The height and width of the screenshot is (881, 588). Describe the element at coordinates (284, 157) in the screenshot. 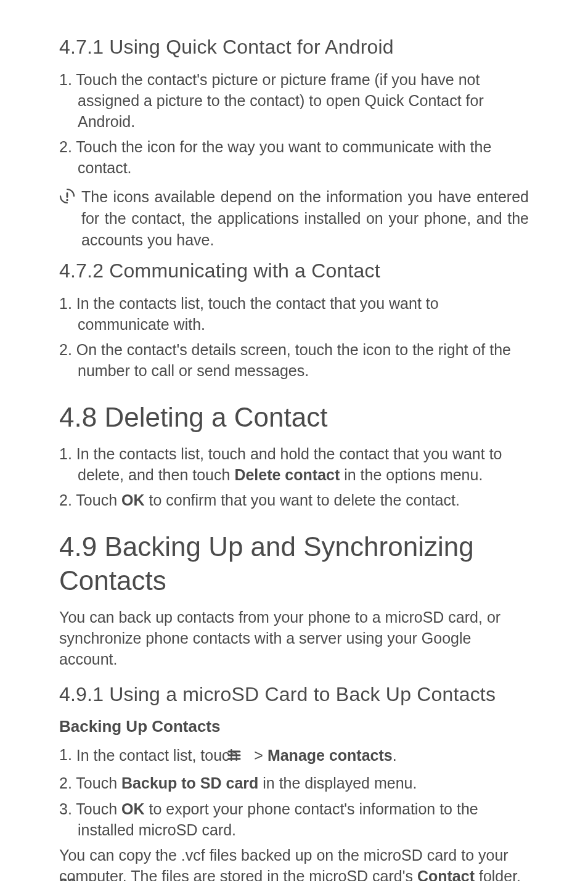

I see `list-text: Touch the icon for the way you want to c…` at that location.